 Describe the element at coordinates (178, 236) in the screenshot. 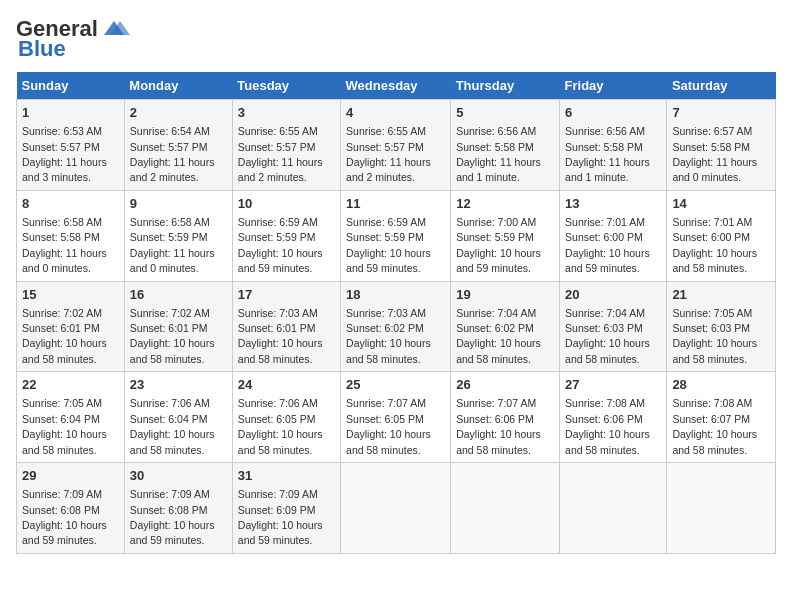

I see `calendar-cell: 9Sunrise: 6:58 AMSunset: 5:59 PMDaylight…` at that location.